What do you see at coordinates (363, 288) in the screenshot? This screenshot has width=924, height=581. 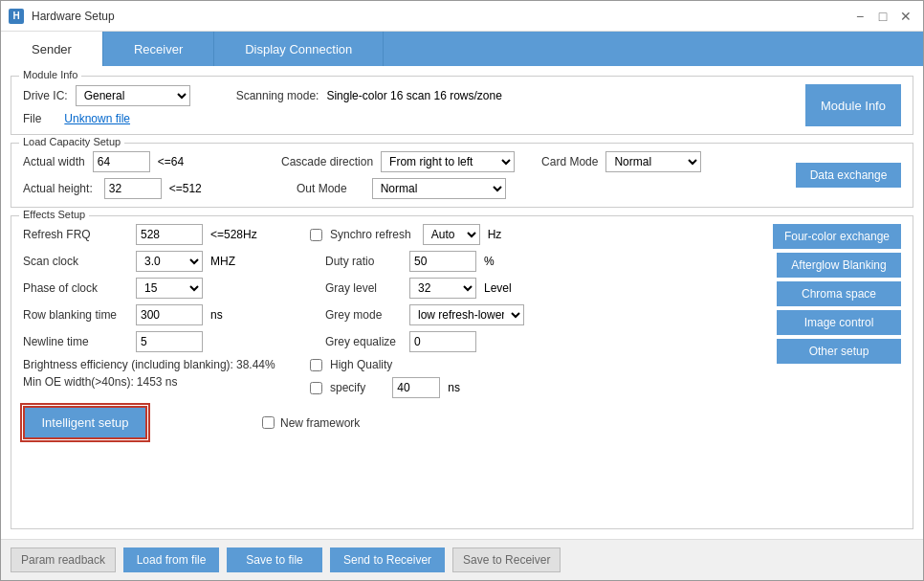 I see `gray-level-label: Gray level` at bounding box center [363, 288].